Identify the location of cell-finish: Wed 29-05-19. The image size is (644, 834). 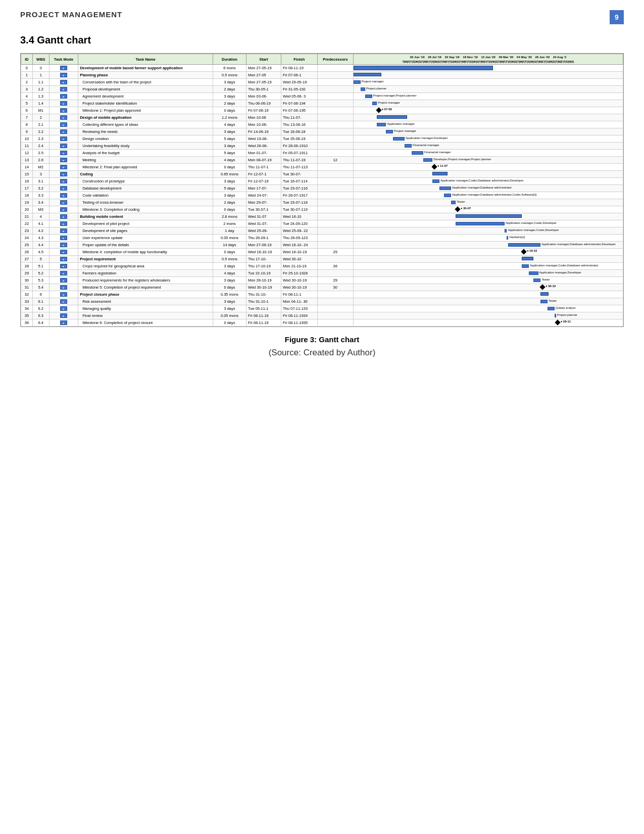
(299, 82).